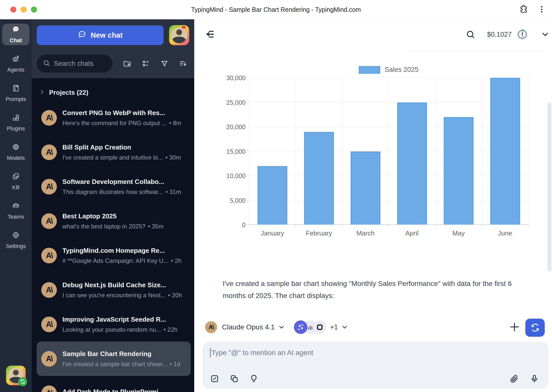 The width and height of the screenshot is (552, 392). I want to click on chat-time: • 1d, so click(175, 364).